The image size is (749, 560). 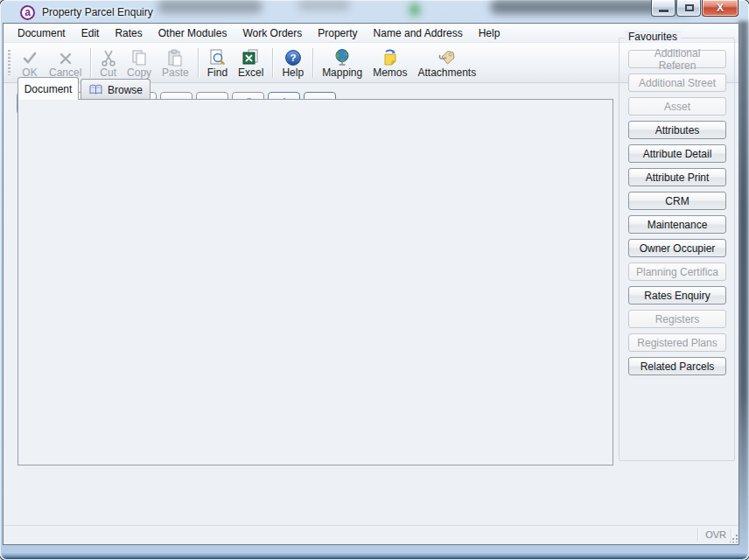 What do you see at coordinates (48, 88) in the screenshot?
I see `tab-document: Document` at bounding box center [48, 88].